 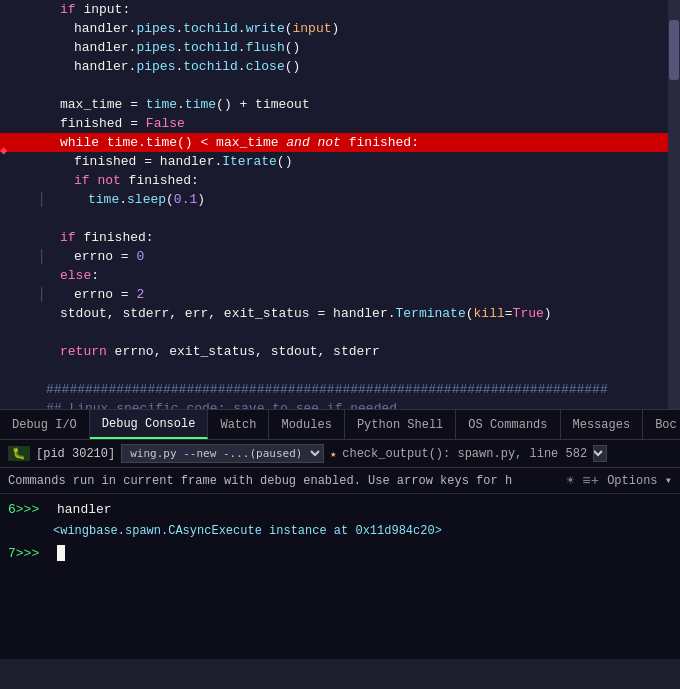 What do you see at coordinates (674, 204) in the screenshot?
I see `scrollbar-track` at bounding box center [674, 204].